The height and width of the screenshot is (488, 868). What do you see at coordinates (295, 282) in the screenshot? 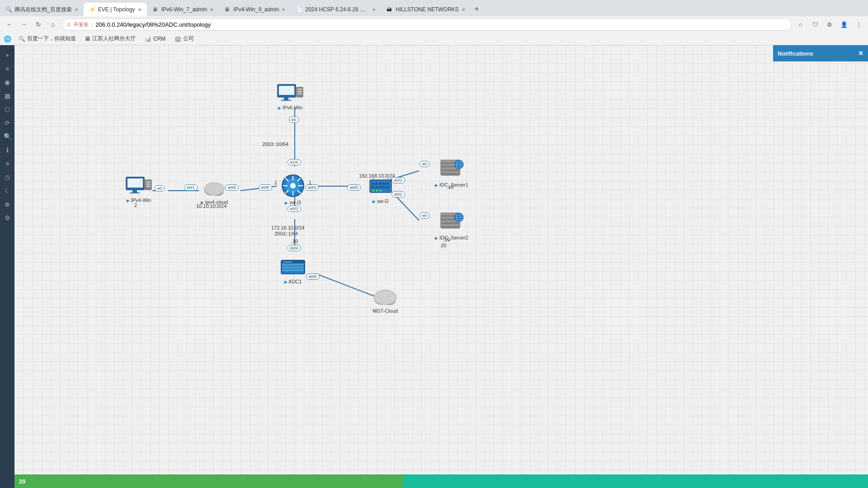
I see `adc1-text: ADC1` at bounding box center [295, 282].